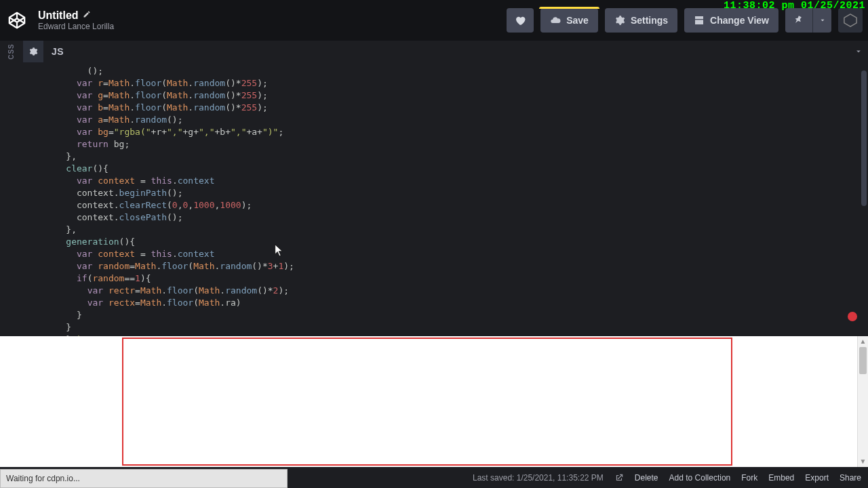 The height and width of the screenshot is (488, 868). Describe the element at coordinates (699, 20) in the screenshot. I see `layout-icon` at that location.